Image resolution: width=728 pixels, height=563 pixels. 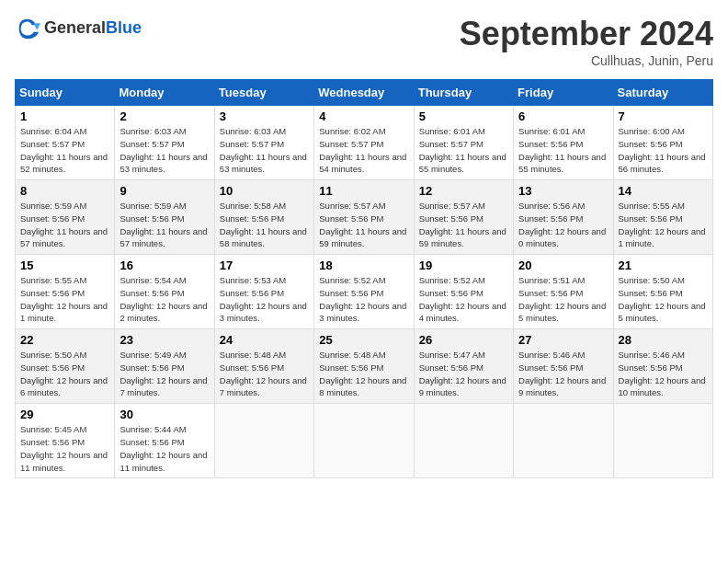 I want to click on day-number: 22, so click(x=64, y=340).